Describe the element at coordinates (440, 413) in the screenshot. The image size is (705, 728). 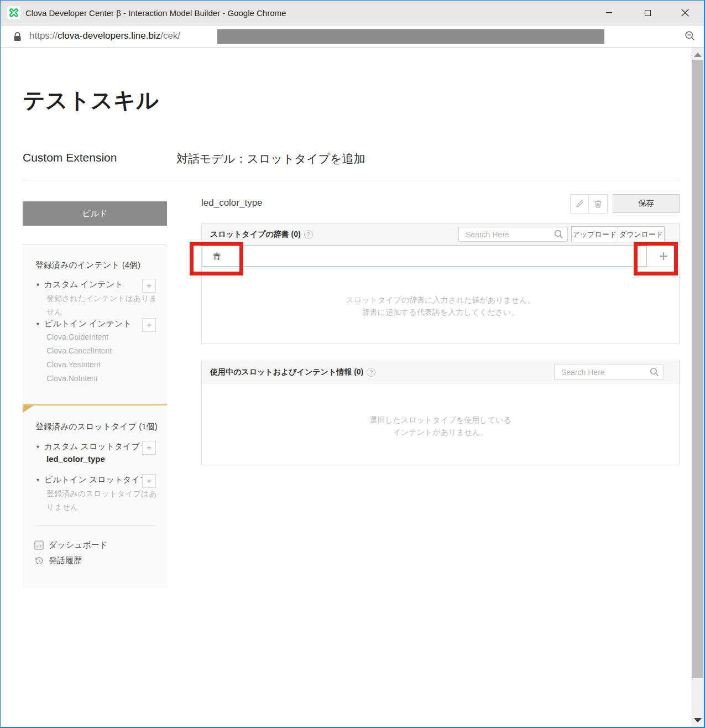
I see `usage-panel: 使用中のスロットおよびインテント情報 (0) ? 選択したスロットタイプを使用し…` at that location.